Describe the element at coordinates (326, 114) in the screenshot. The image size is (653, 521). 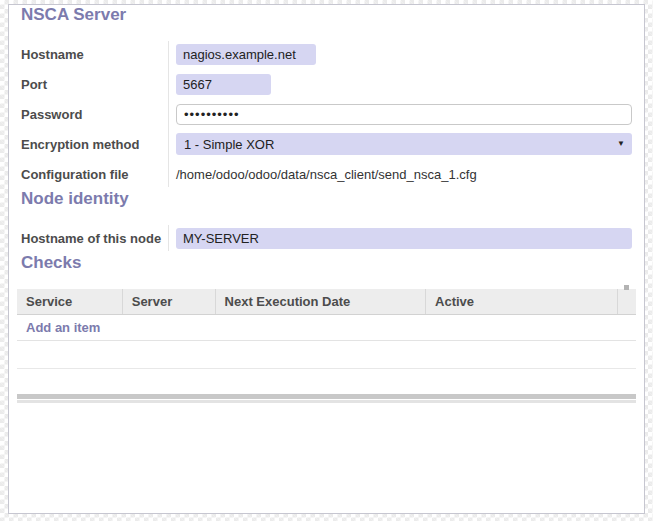
I see `password-row: Password` at that location.